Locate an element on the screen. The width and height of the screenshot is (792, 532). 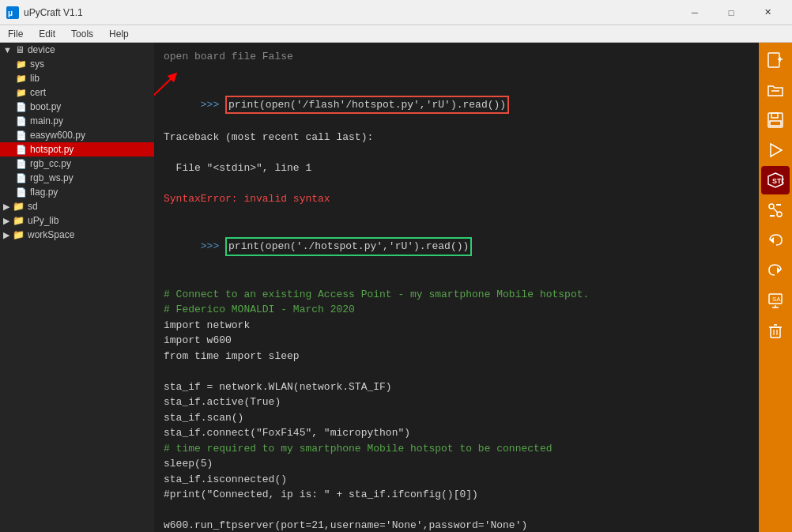
tree-label-cert: cert is located at coordinates (38, 92).